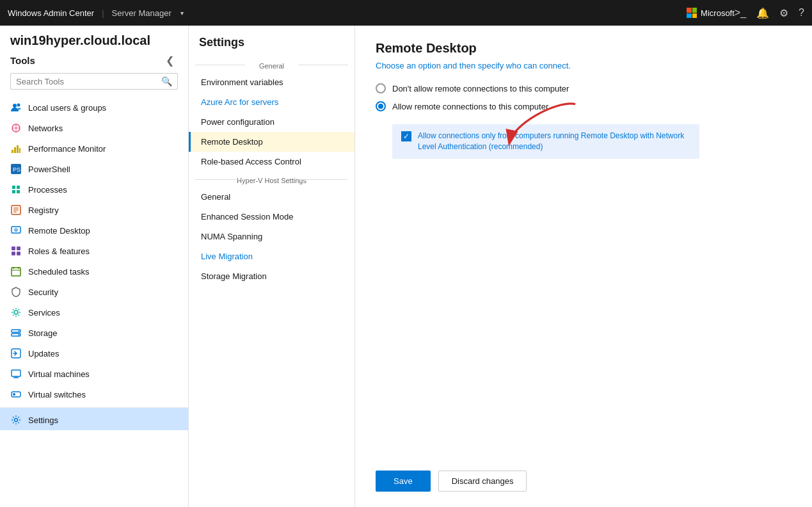 The width and height of the screenshot is (812, 507). I want to click on content-title: Remote Desktop, so click(584, 49).